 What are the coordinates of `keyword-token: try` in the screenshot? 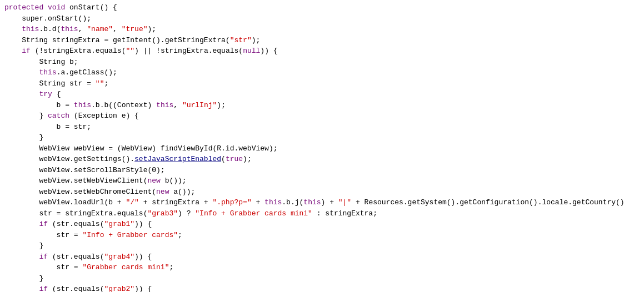 It's located at (46, 94).